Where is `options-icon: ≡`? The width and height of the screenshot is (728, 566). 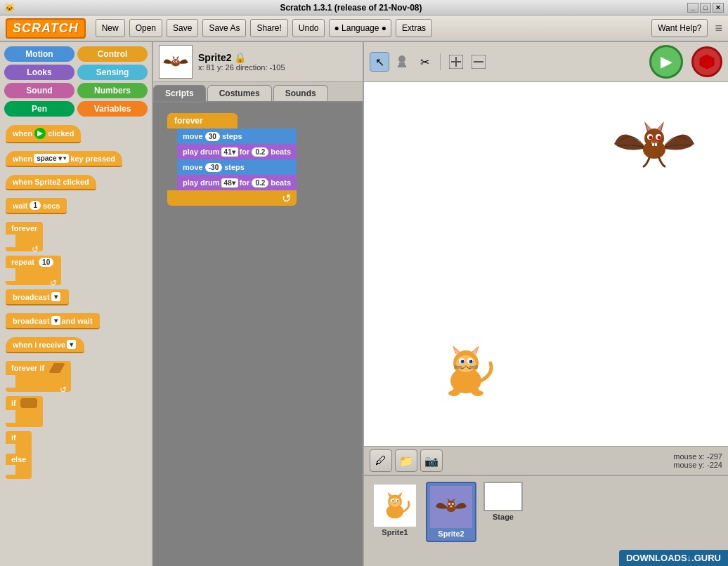
options-icon: ≡ is located at coordinates (718, 28).